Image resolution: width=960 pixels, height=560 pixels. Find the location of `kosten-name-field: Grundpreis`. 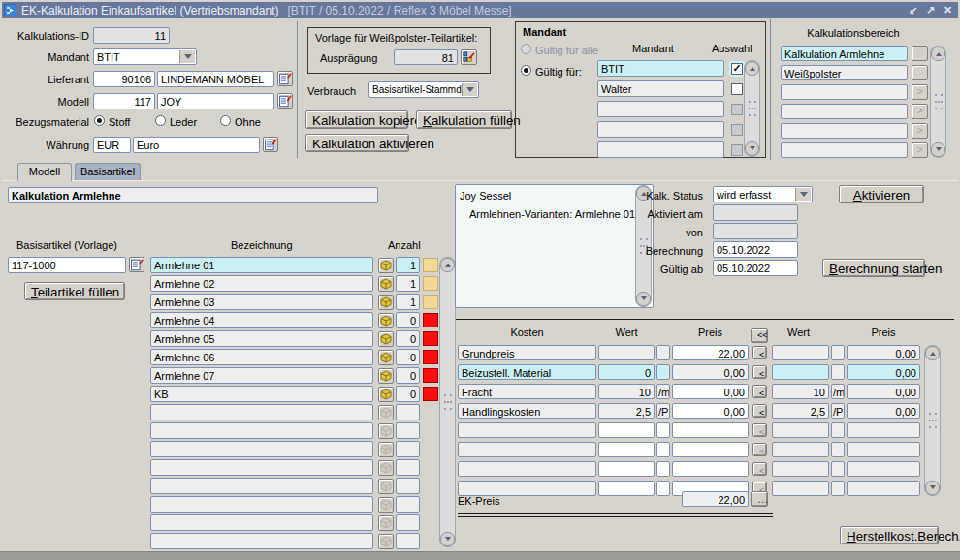

kosten-name-field: Grundpreis is located at coordinates (528, 353).